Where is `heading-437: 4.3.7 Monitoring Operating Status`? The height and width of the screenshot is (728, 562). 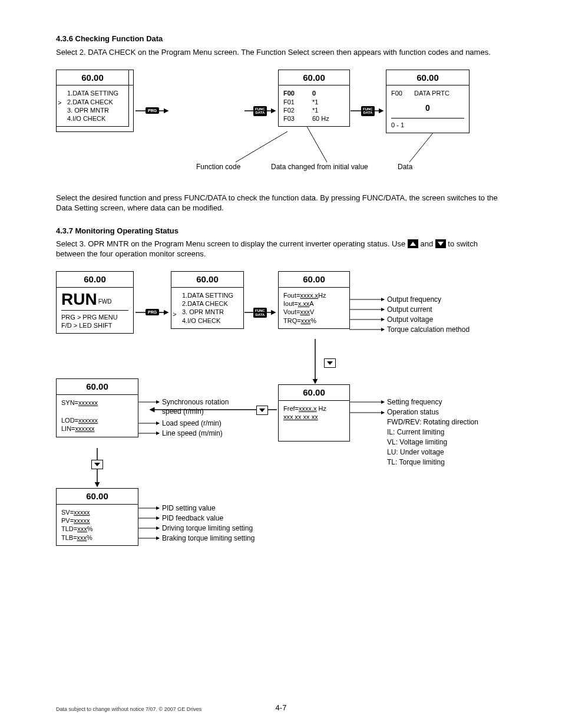 heading-437: 4.3.7 Monitoring Operating Status is located at coordinates (281, 231).